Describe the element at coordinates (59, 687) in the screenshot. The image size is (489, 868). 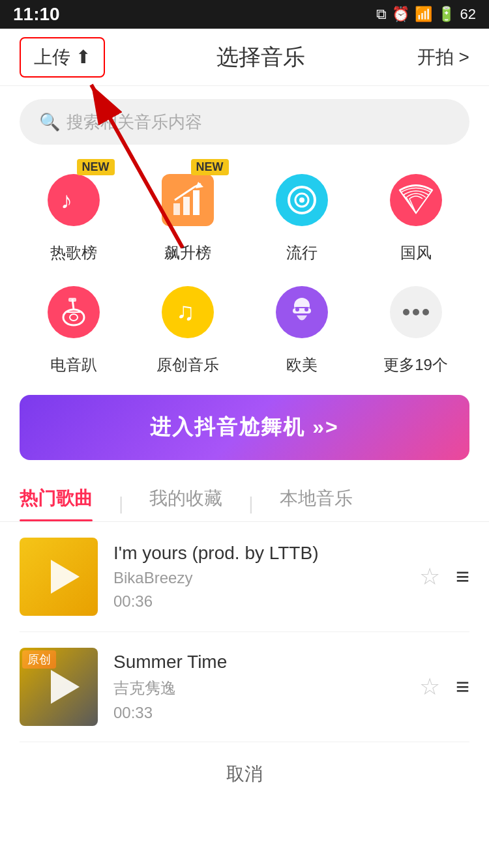
I see `song-cover-2: 原创` at that location.